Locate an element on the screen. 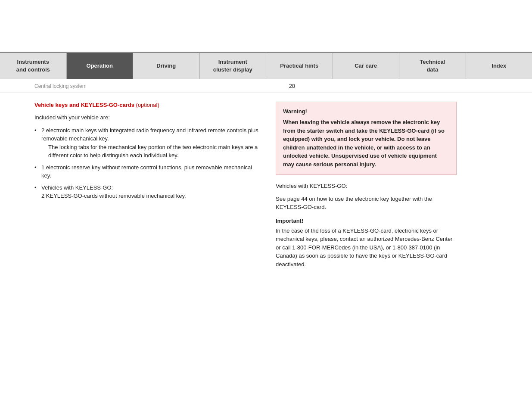 Image resolution: width=532 pixels, height=411 pixels. nav-item-driving: Driving is located at coordinates (166, 66).